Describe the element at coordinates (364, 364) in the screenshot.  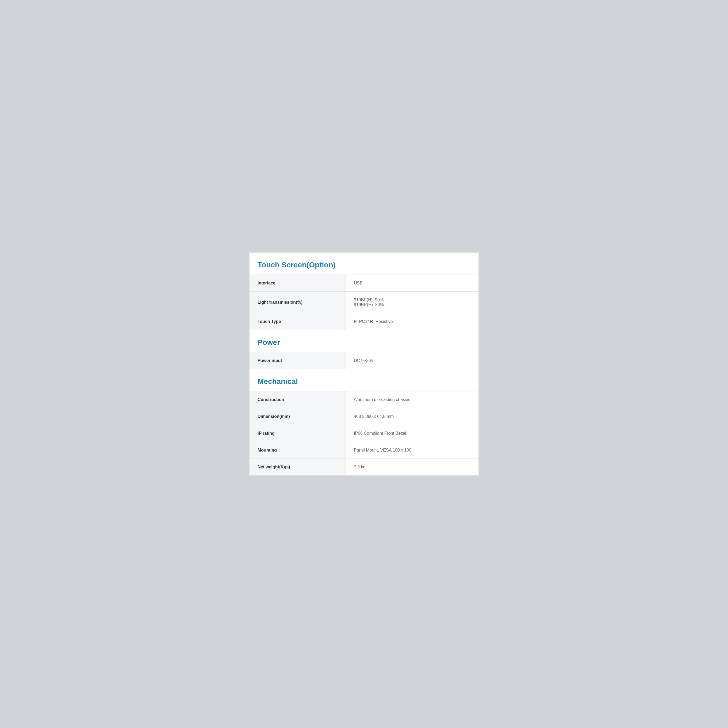
I see `spec-table-container: Touch Screen(Option)InterfaceUSBLight tr…` at that location.